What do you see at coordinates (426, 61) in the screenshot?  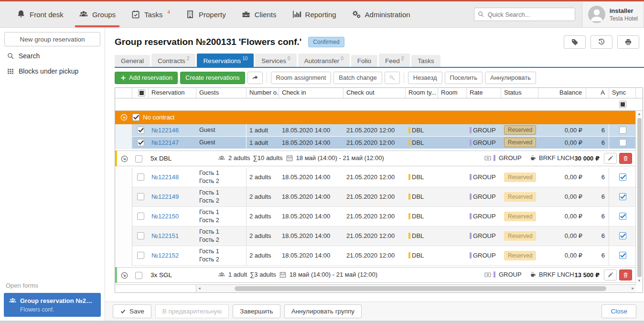 I see `tab-tasks: Tasks` at bounding box center [426, 61].